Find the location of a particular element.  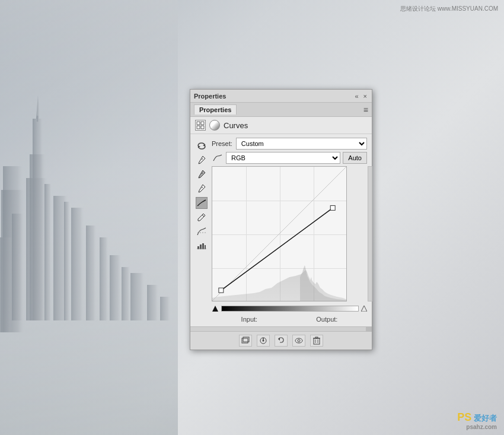

footer-undo is located at coordinates (281, 341).